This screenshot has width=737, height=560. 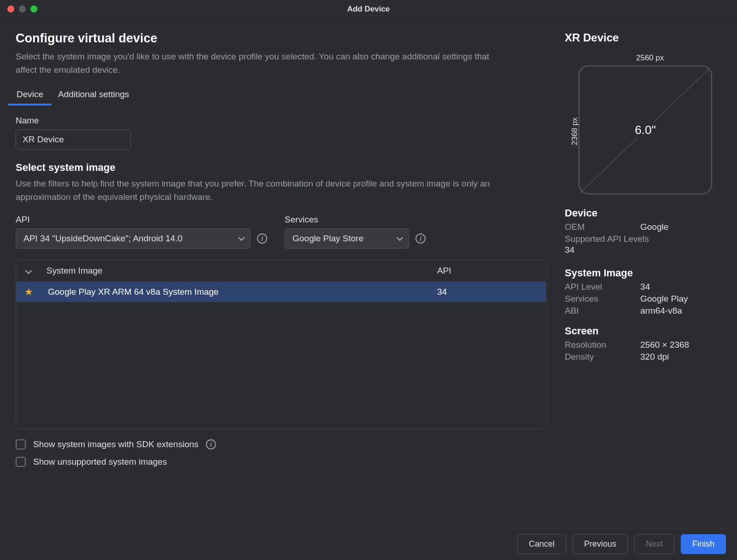 What do you see at coordinates (542, 544) in the screenshot?
I see `cancel-button: Cancel` at bounding box center [542, 544].